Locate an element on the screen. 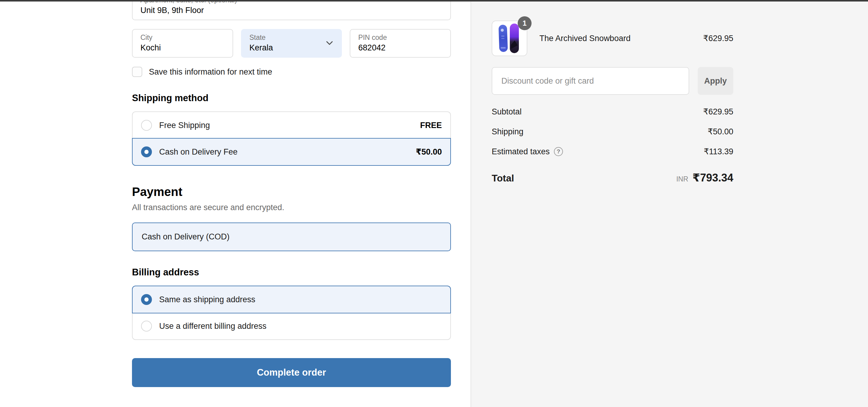 This screenshot has width=868, height=407. state-label: State is located at coordinates (291, 38).